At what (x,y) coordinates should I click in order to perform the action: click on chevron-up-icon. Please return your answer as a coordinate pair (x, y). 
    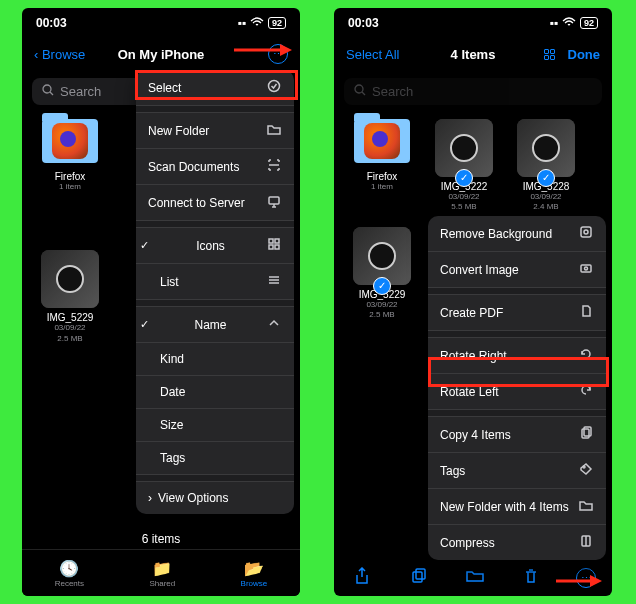
    Looking at the image, I should click on (274, 324).